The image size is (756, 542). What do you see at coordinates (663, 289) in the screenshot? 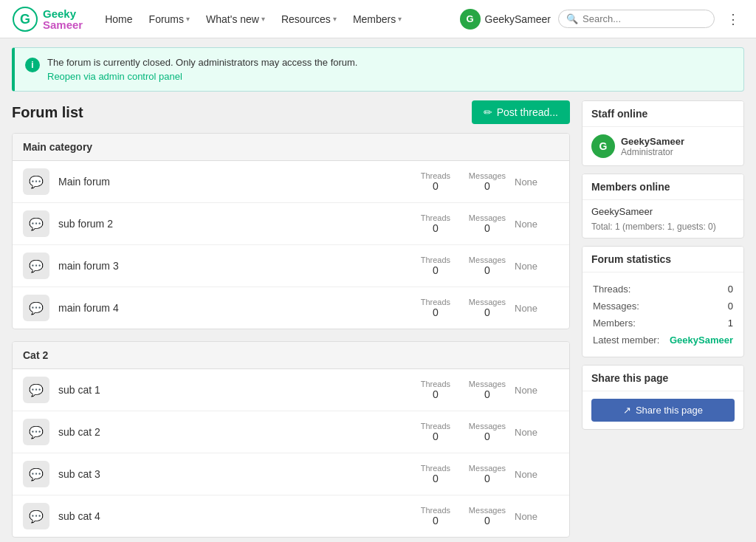
I see `stats-row-threads: Threads: 0` at bounding box center [663, 289].